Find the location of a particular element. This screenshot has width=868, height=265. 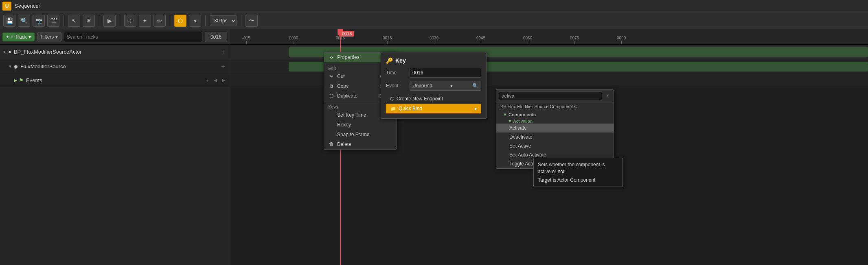

qb-close-button: × is located at coordinates (607, 96).